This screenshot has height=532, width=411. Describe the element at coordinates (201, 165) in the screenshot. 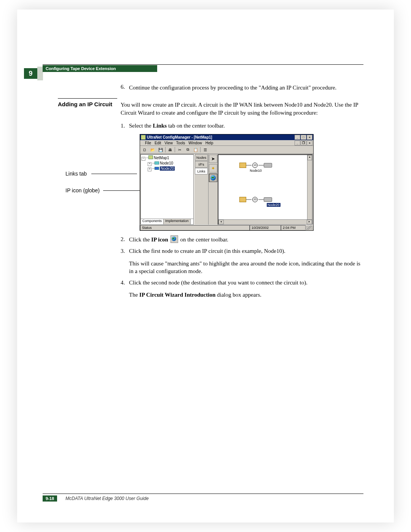

I see `vtab-ifs: I/Fs` at that location.